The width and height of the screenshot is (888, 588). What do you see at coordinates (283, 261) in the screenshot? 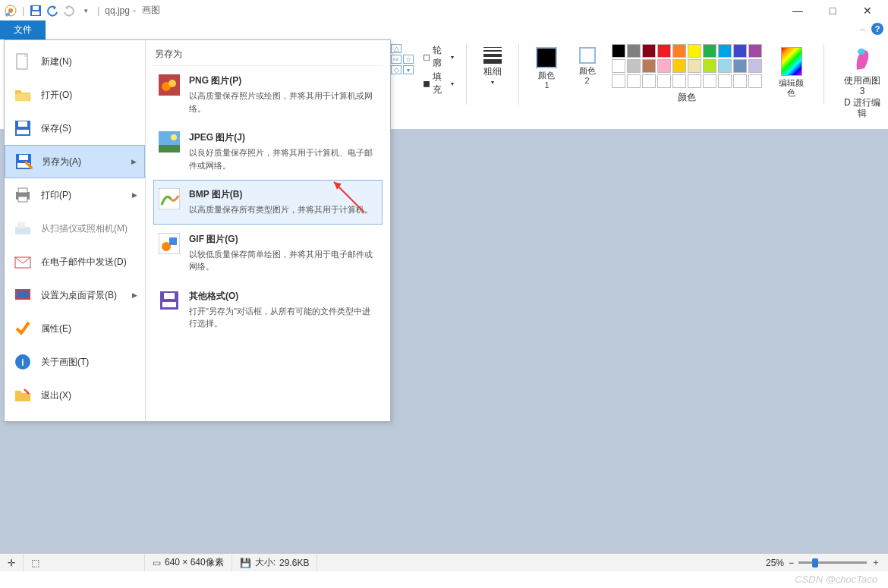
I see `format-desc: 以较低质量保存简单绘图，并将其用于电子邮件或网络。` at bounding box center [283, 261].